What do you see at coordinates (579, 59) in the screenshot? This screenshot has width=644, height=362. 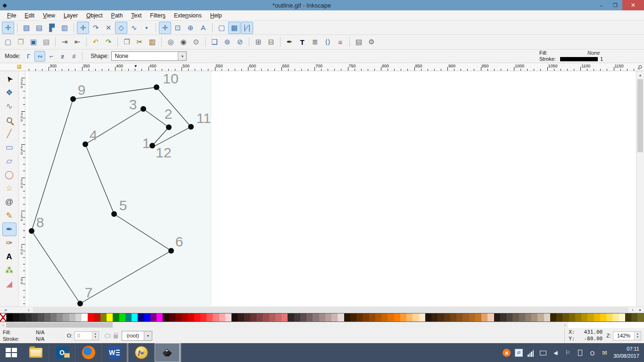 I see `stroke-color-swatch` at bounding box center [579, 59].